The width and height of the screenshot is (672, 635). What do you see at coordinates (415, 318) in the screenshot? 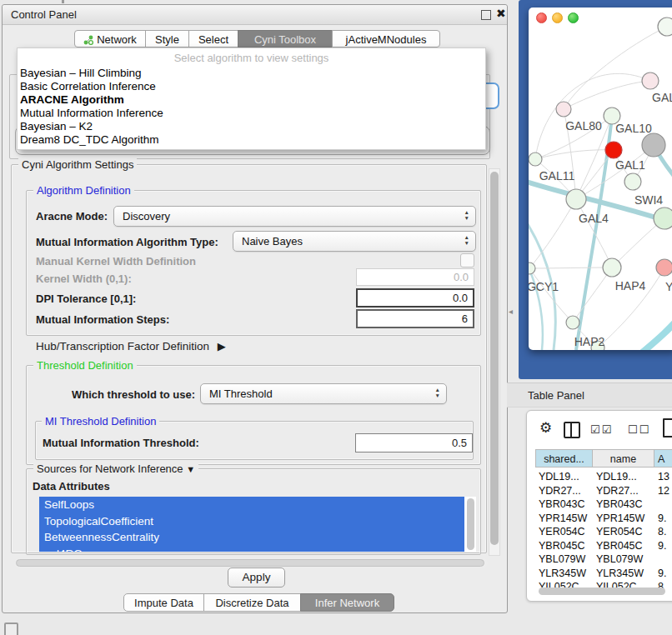
I see `mi-steps-field: 6` at bounding box center [415, 318].